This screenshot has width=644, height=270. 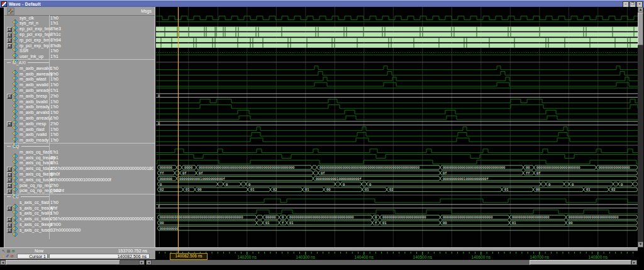 What do you see at coordinates (80, 174) in the screenshot?
I see `signal-row: +m_axis_cq_tkeep8'h0f` at bounding box center [80, 174].